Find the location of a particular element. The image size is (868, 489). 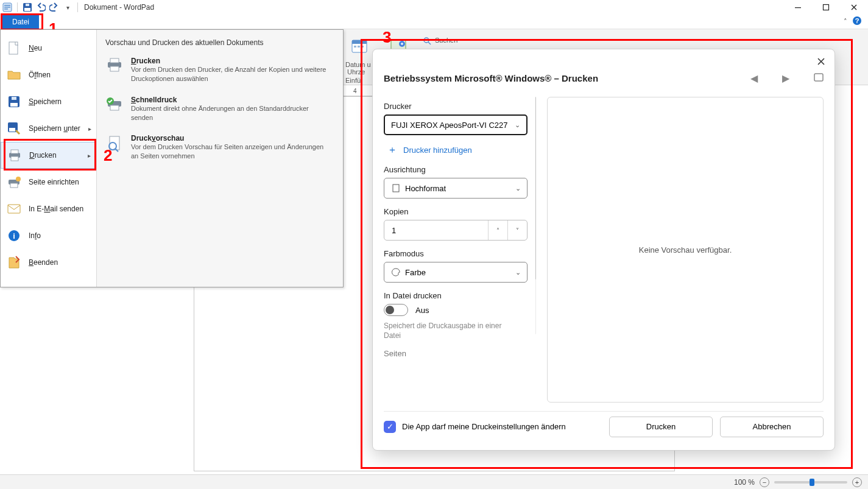

file-menu-save-as: Speichern unterSpeichern unter ▸ is located at coordinates (49, 128).